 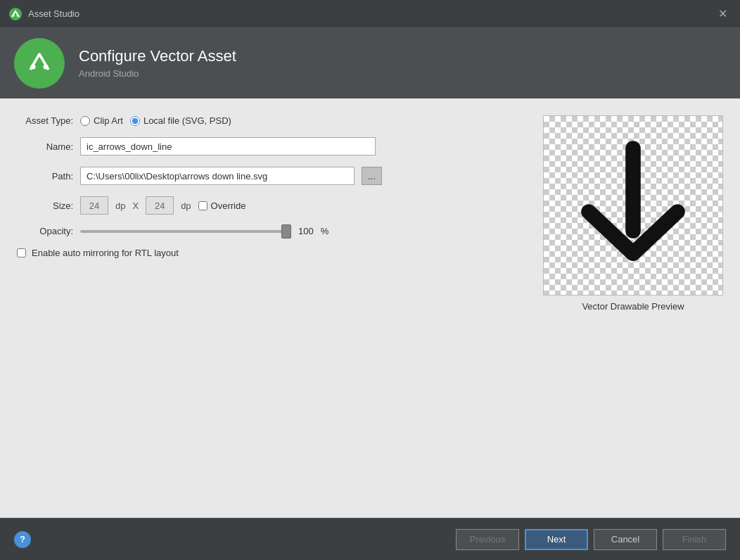 What do you see at coordinates (39, 63) in the screenshot?
I see `app-logo` at bounding box center [39, 63].